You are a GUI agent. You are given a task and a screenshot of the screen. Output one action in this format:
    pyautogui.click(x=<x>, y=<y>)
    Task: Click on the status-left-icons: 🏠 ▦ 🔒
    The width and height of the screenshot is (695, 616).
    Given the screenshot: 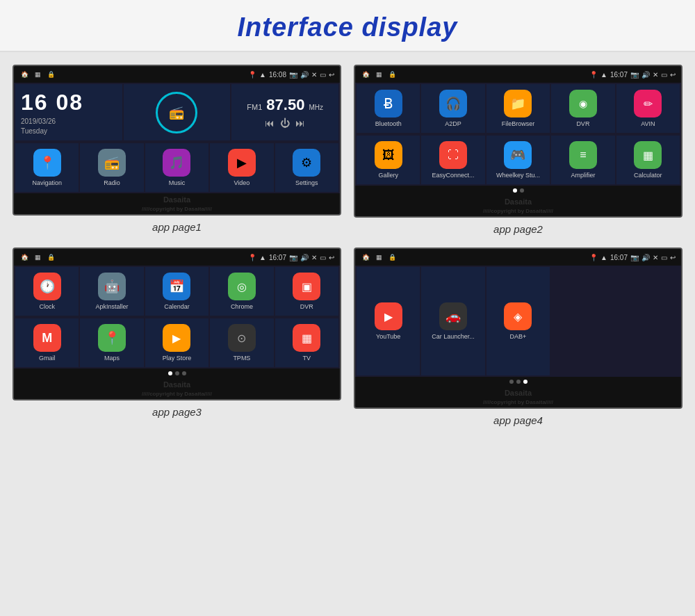 What is the action you would take?
    pyautogui.click(x=38, y=74)
    